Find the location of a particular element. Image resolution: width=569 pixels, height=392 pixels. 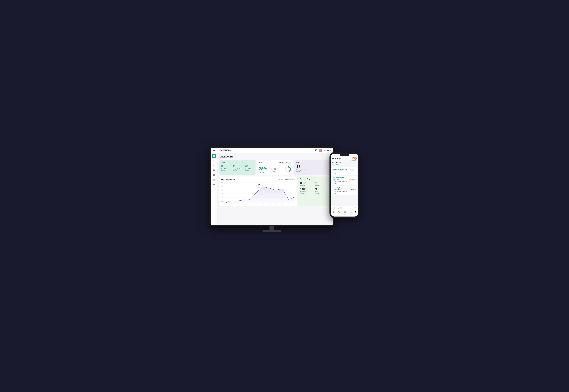

svg-text: 300 is located at coordinates (222, 197).